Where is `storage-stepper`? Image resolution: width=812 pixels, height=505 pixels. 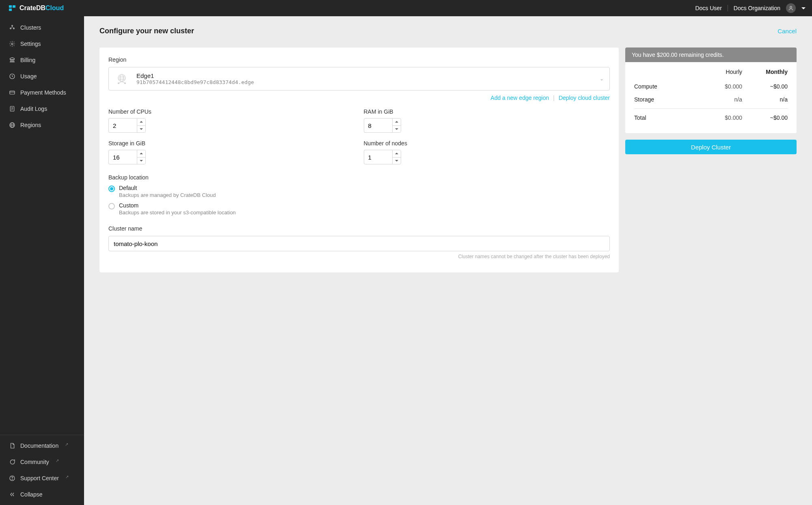 storage-stepper is located at coordinates (141, 157).